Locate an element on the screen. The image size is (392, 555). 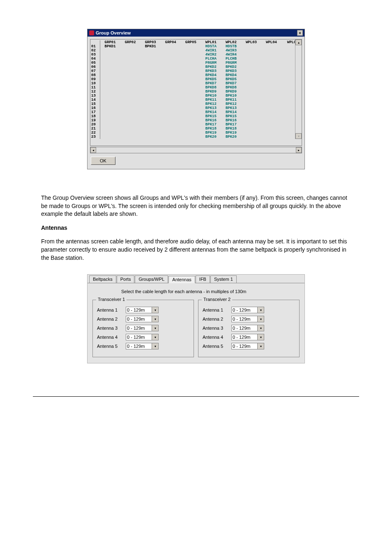
close-icon: × is located at coordinates (300, 33).